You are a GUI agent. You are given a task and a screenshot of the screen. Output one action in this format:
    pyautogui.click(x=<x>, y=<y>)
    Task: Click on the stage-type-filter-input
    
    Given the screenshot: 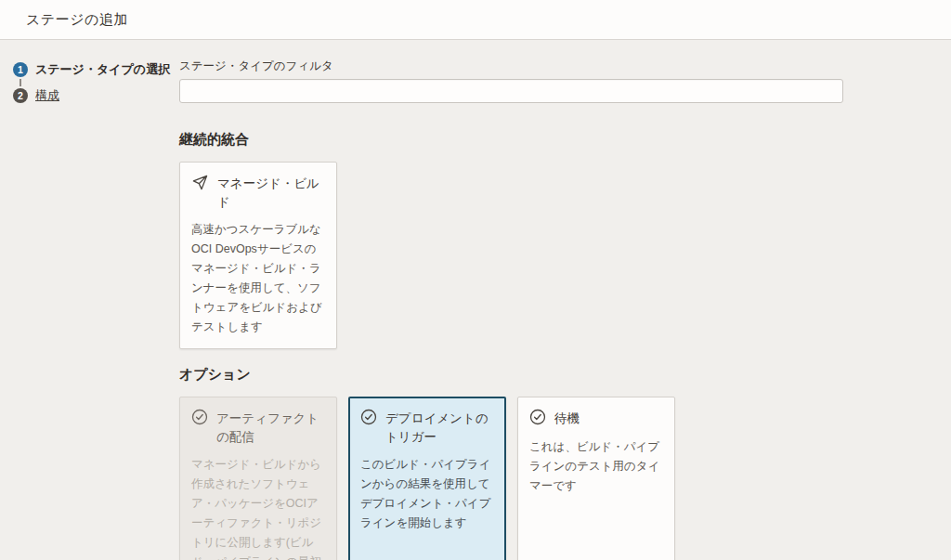 What is the action you would take?
    pyautogui.click(x=511, y=91)
    